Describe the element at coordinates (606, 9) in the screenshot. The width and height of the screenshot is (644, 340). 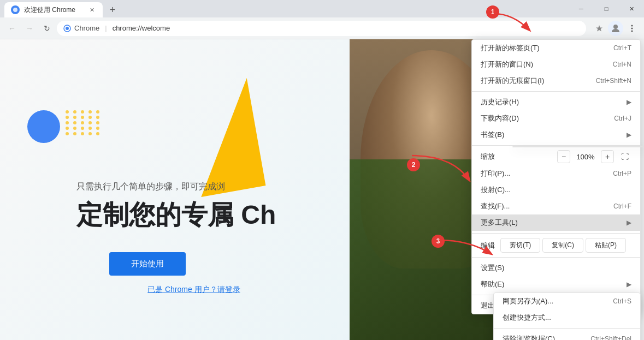
I see `maximize-button: □` at that location.